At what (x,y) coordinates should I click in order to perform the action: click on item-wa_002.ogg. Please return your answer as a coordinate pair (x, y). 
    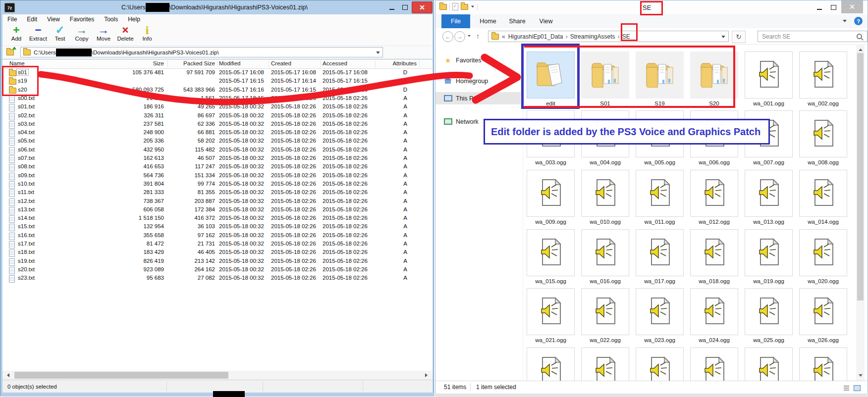
    Looking at the image, I should click on (823, 75).